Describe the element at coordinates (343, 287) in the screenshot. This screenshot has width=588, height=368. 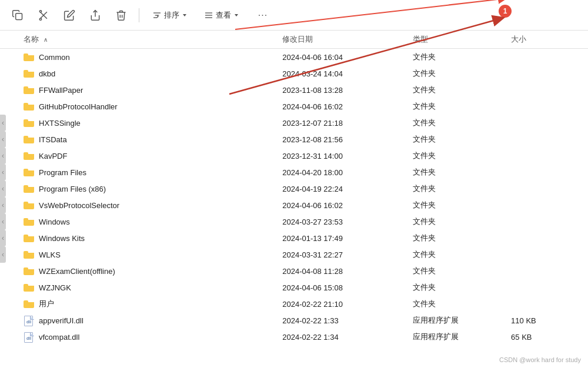
I see `file-date: 2024-04-06 15:08` at that location.